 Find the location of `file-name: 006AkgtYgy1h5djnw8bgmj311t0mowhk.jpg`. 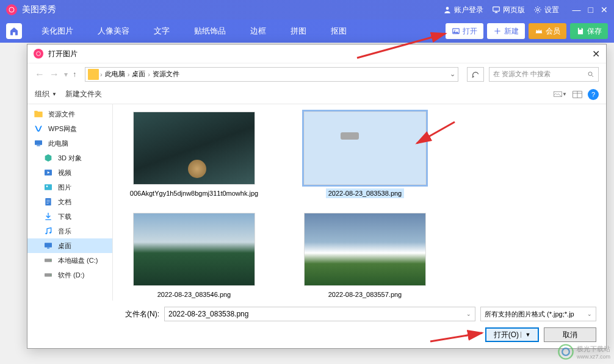

file-name: 006AkgtYgy1h5djnw8bgmj311t0mowhk.jpg is located at coordinates (194, 193).